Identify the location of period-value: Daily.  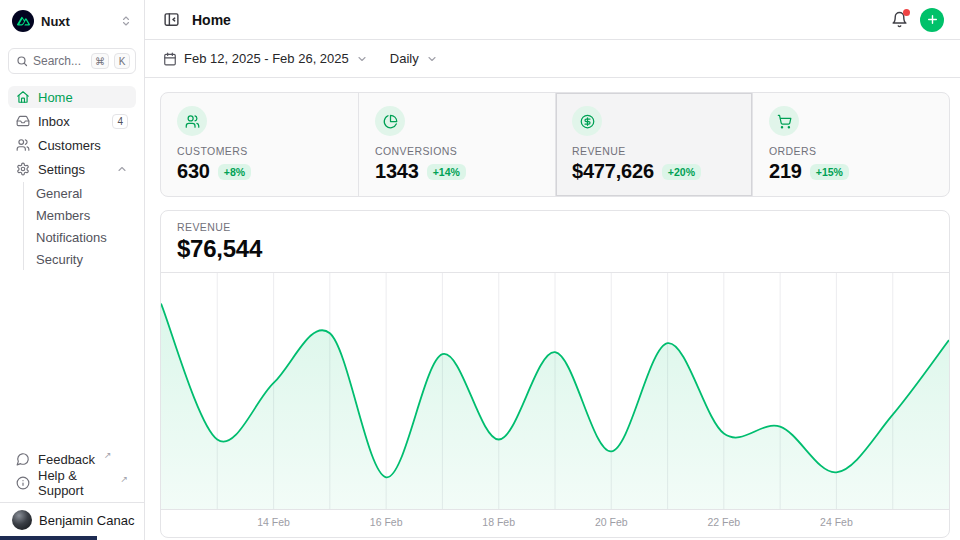
(404, 58).